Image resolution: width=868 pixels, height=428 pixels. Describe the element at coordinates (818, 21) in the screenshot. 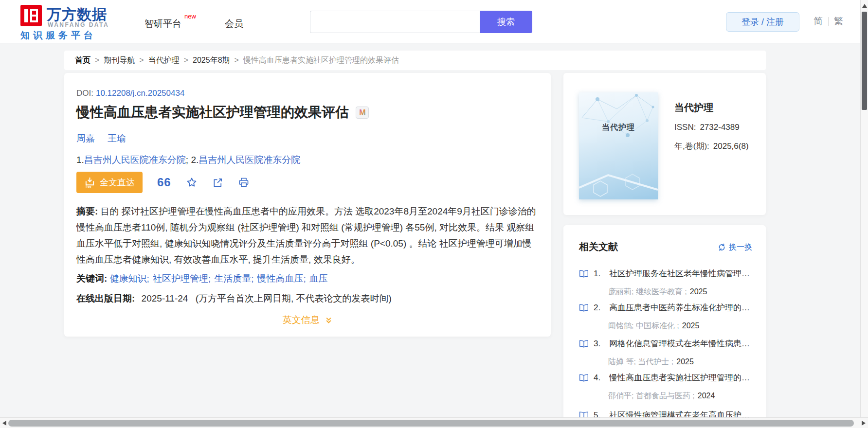

I see `lang-simplified: 简` at that location.